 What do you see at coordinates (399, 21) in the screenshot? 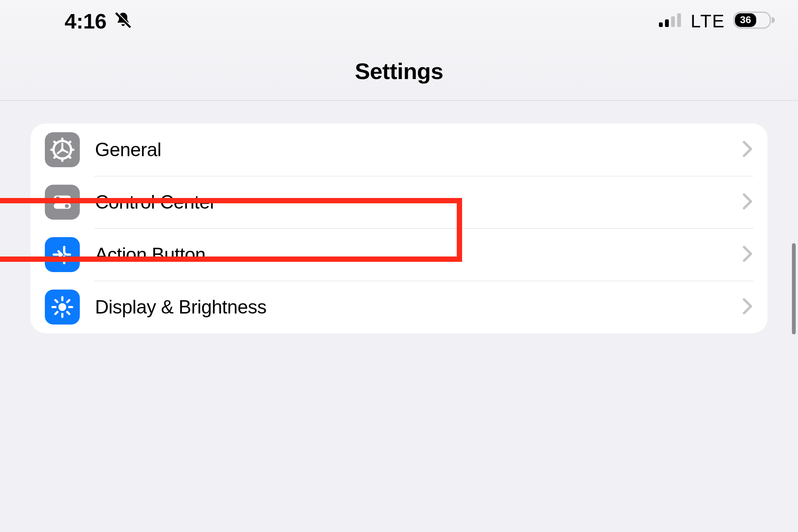
I see `status-bar: 4:16 LTE 36` at bounding box center [399, 21].